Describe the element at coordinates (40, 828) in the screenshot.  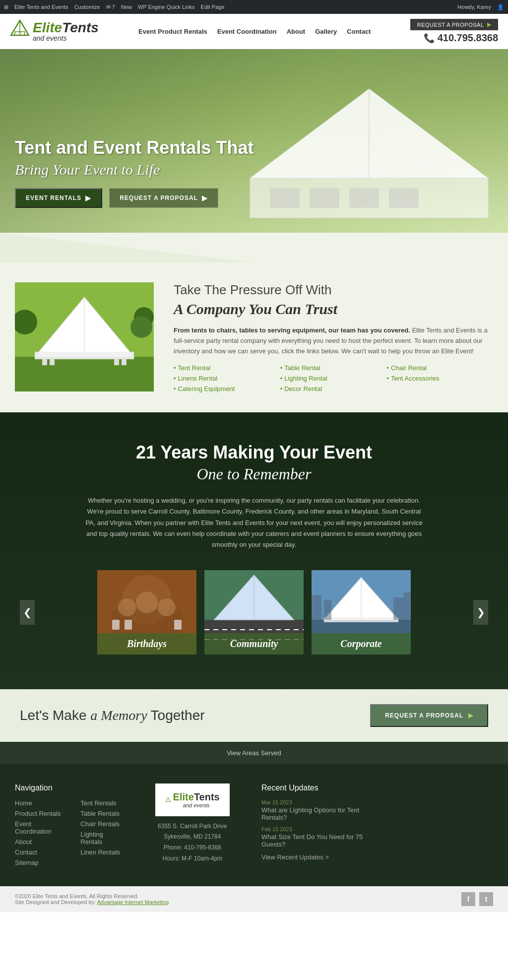
I see `footer-event-coordination-link: Event Coordination` at that location.